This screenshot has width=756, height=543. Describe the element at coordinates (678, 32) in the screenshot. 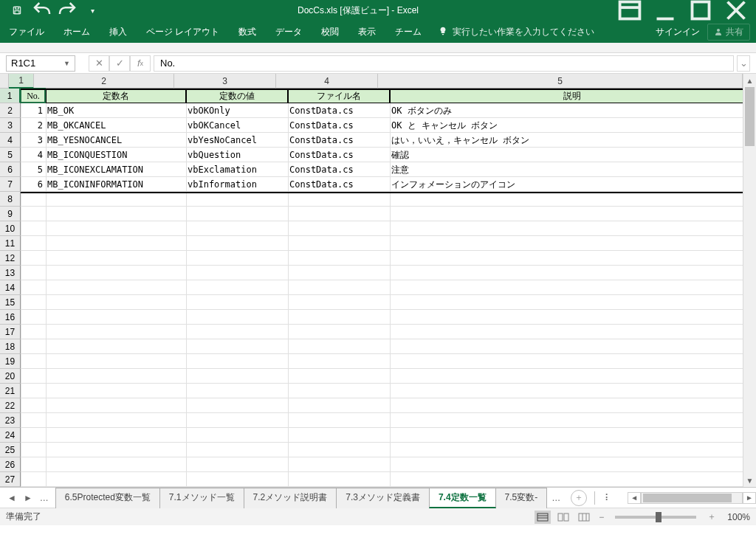

I see `signin-link: サインイン` at that location.